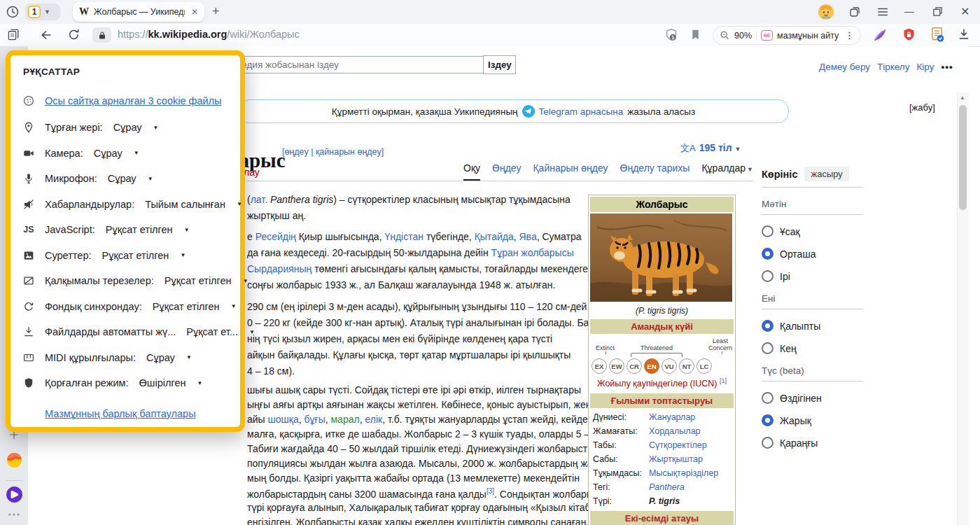  I want to click on read-aloud-button: мазмұнын айту, so click(808, 36).